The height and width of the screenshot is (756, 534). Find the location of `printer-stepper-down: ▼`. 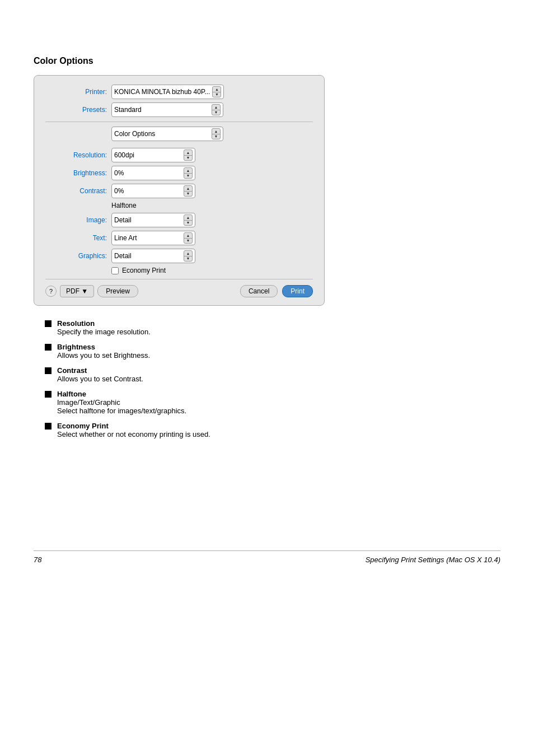

printer-stepper-down: ▼ is located at coordinates (217, 95).